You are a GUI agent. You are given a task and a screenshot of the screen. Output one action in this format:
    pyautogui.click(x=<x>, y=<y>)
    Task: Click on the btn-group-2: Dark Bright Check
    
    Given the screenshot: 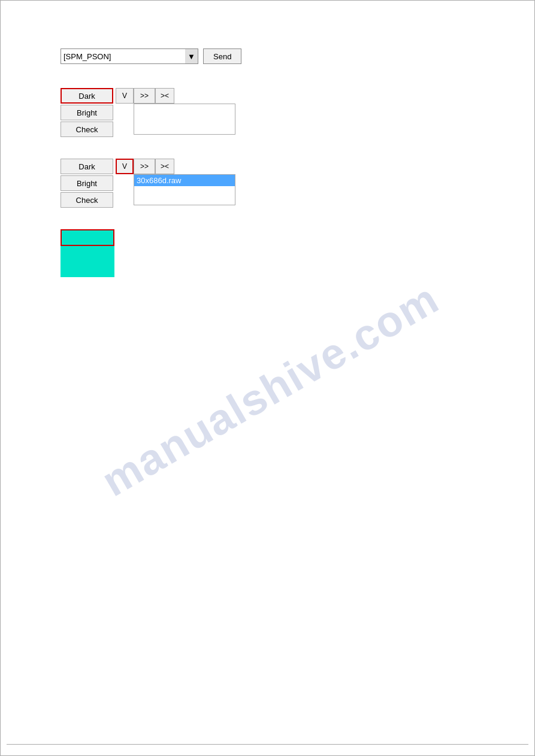 What is the action you would take?
    pyautogui.click(x=87, y=183)
    